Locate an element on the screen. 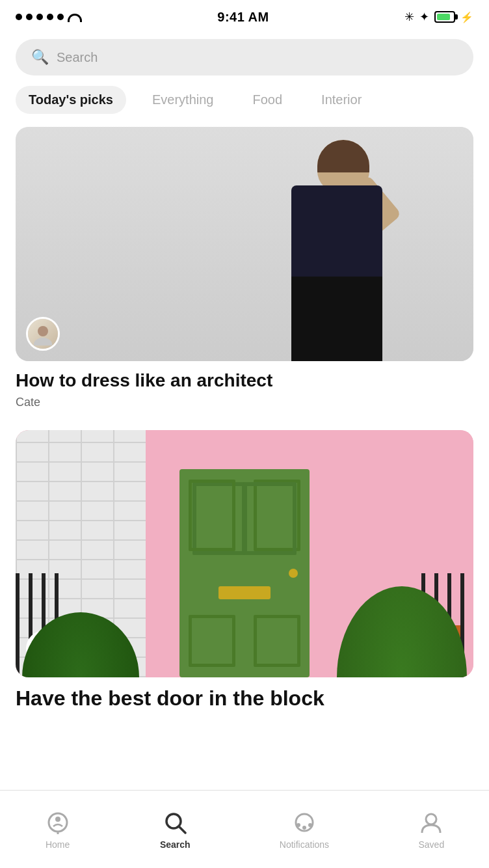 The image size is (489, 868). card-door-title: Have the best door in the block is located at coordinates (244, 698).